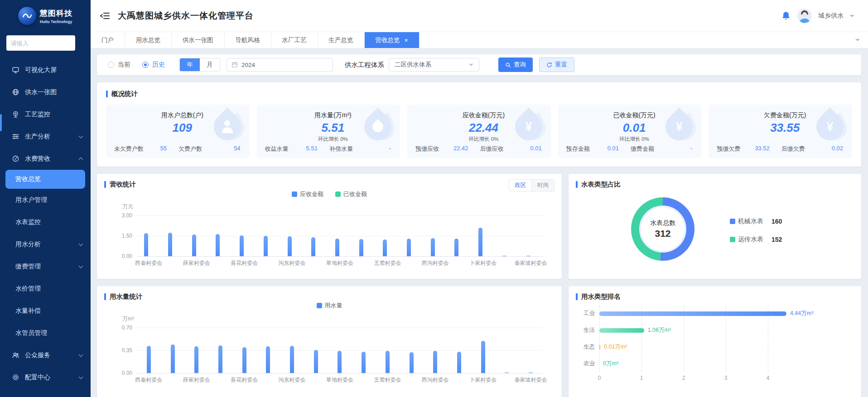 The image size is (868, 397). I want to click on sidebar-item-0: 可视化大屏, so click(45, 70).